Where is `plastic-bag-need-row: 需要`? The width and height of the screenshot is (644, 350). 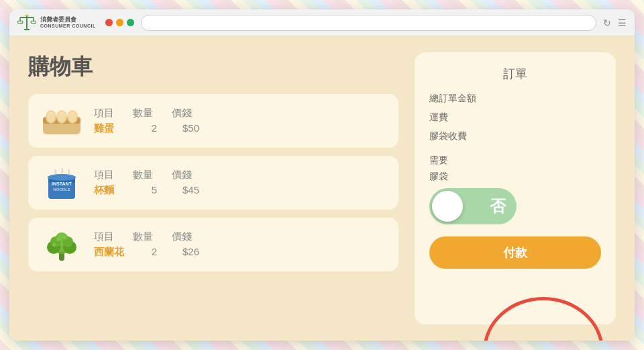 plastic-bag-need-row: 需要 is located at coordinates (515, 161).